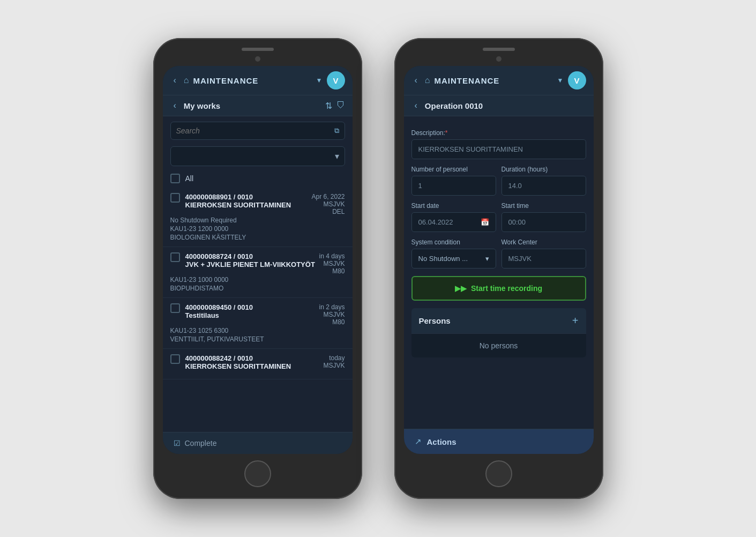  Describe the element at coordinates (544, 185) in the screenshot. I see `duration-field: 14.0` at that location.